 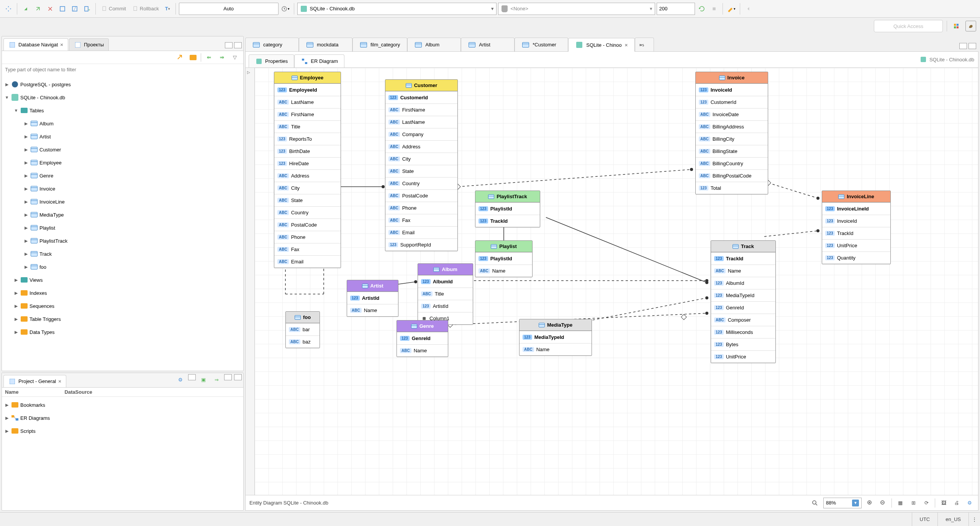 What do you see at coordinates (123, 254) in the screenshot?
I see `tree-node-table: ▶Track` at bounding box center [123, 254].